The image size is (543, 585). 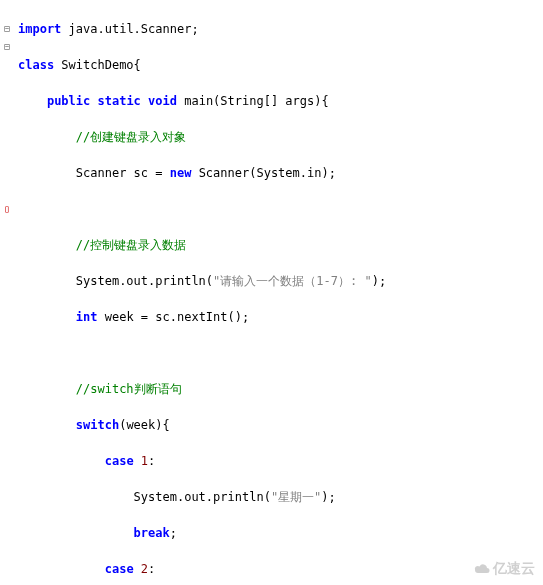 What do you see at coordinates (278, 281) in the screenshot?
I see `code-line: System.out.println("请输入一个数据（1-7）: ");` at bounding box center [278, 281].